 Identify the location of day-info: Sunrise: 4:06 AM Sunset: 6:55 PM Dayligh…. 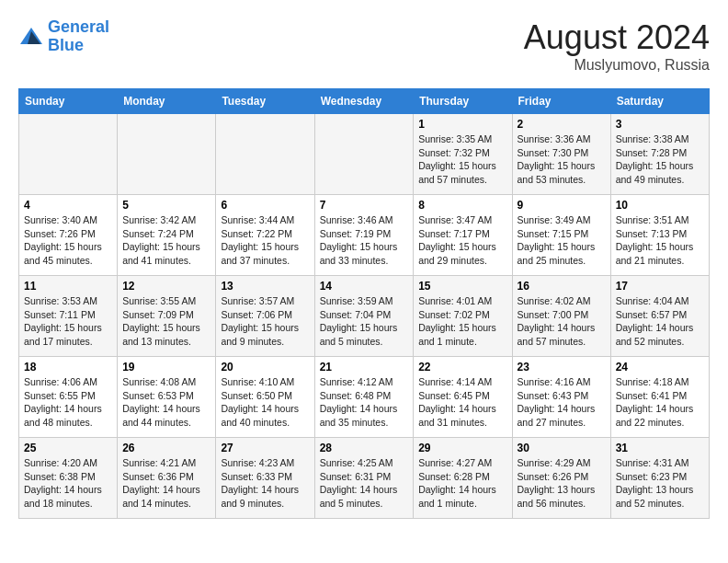
(68, 403).